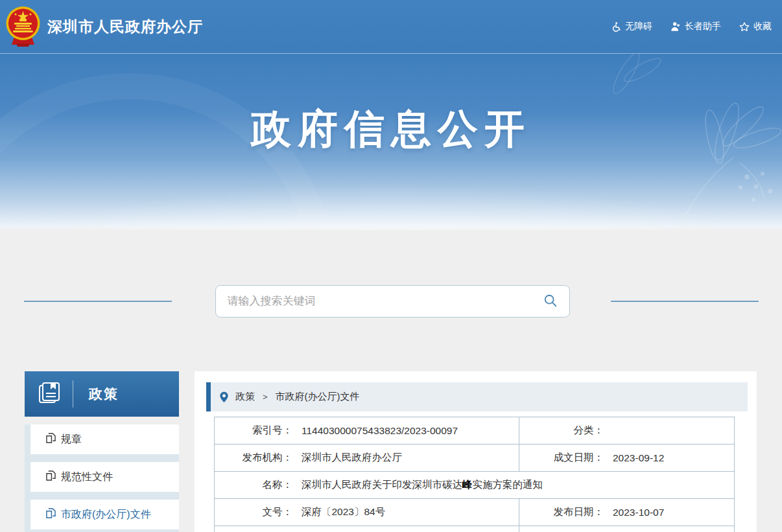 This screenshot has height=532, width=782. Describe the element at coordinates (380, 431) in the screenshot. I see `index-number-value: 114403000075433823/2023-00097` at that location.